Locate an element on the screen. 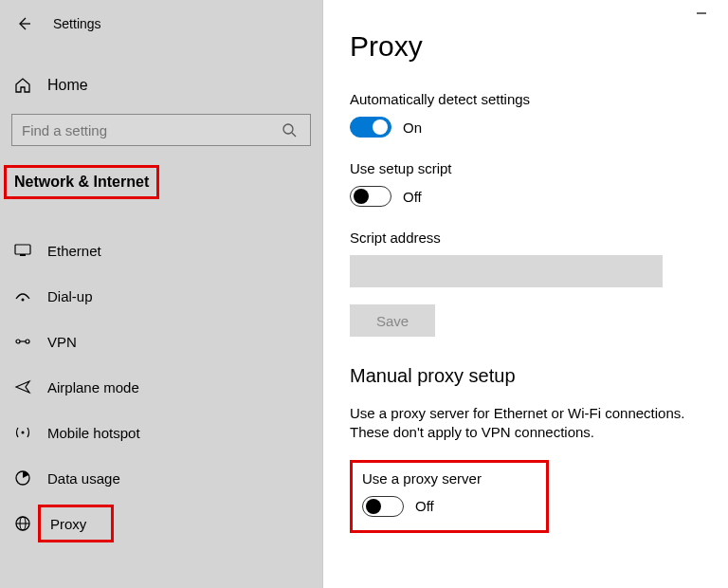 This screenshot has height=588, width=728. auto-detect-row: Automatically detect settings On is located at coordinates (538, 116).